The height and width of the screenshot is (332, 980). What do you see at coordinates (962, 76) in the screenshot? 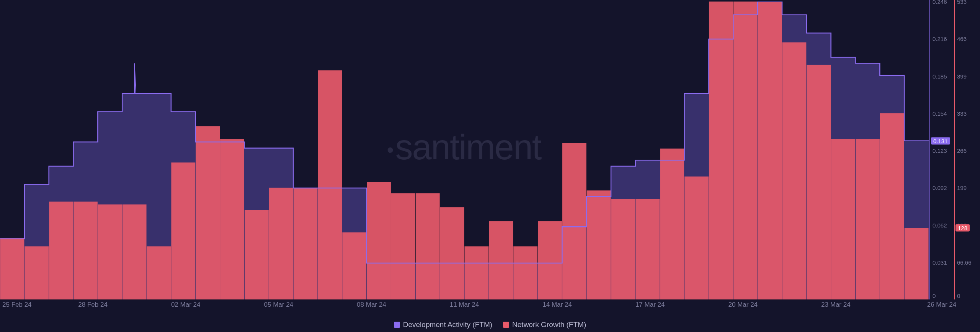
I see `y-tick: 399` at bounding box center [962, 76].